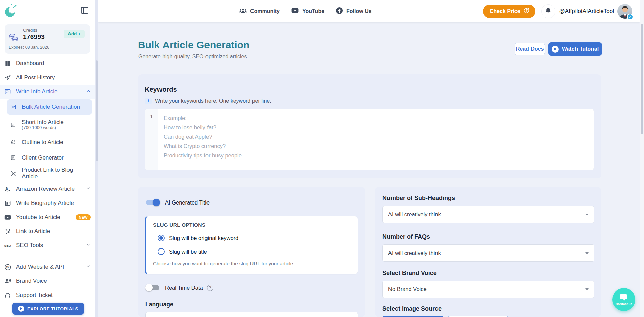 The width and height of the screenshot is (644, 317). Describe the element at coordinates (252, 314) in the screenshot. I see `language-select` at that location.